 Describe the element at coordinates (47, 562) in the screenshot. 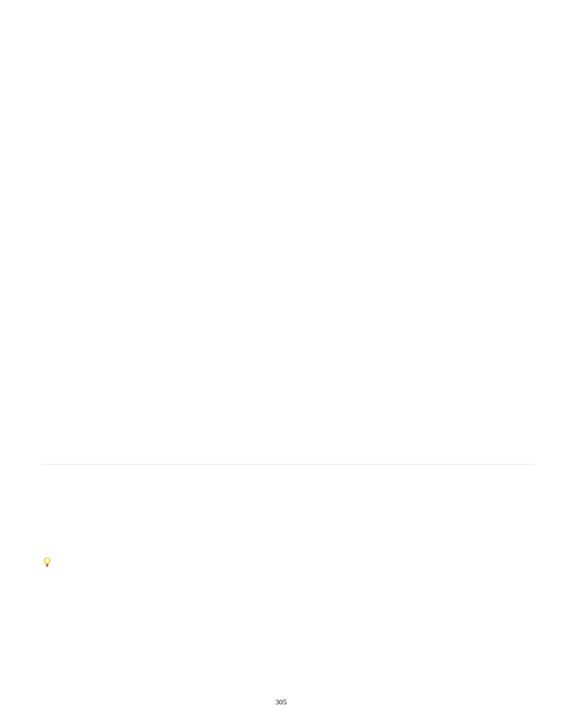

I see `lightbulb-icon` at that location.